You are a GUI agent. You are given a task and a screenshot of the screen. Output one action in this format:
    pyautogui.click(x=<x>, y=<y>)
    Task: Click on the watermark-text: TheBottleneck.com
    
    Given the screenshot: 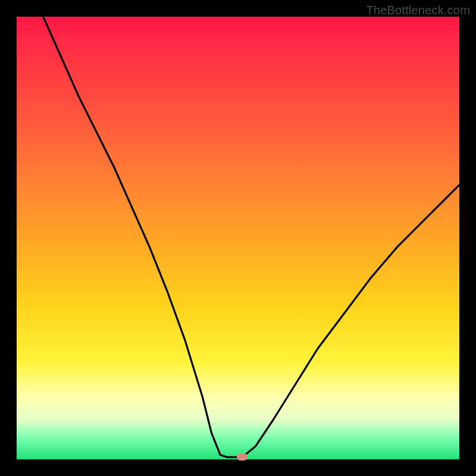 What is the action you would take?
    pyautogui.click(x=418, y=11)
    